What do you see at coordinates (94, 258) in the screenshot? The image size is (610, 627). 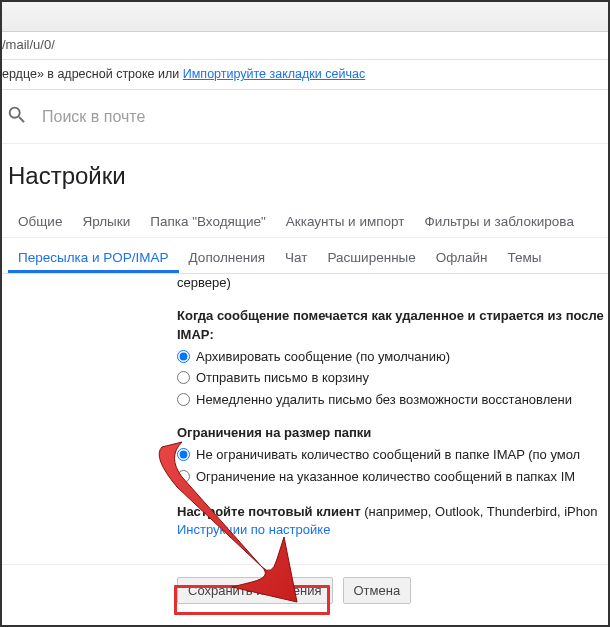 I see `tab-forwarding-pop-imap: Пересылка и POP/IMAP` at bounding box center [94, 258].